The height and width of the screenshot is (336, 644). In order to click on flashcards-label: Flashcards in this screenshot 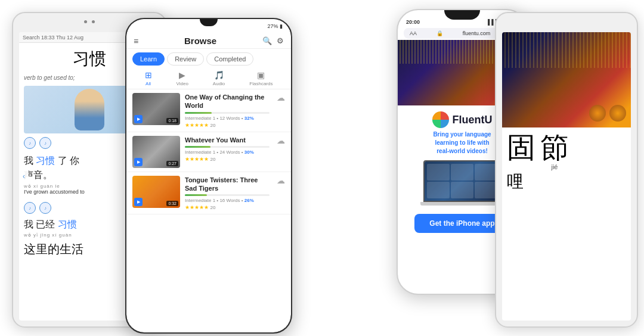, I will do `click(261, 83)`.